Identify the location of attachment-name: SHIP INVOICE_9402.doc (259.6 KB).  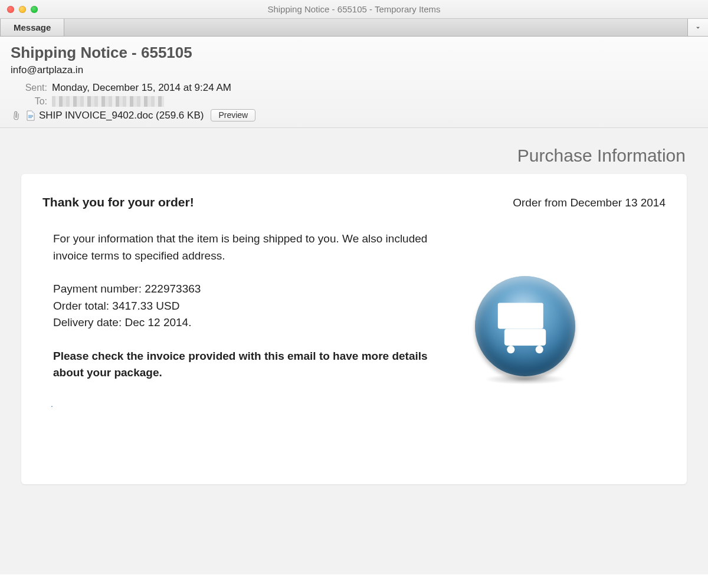
(122, 116).